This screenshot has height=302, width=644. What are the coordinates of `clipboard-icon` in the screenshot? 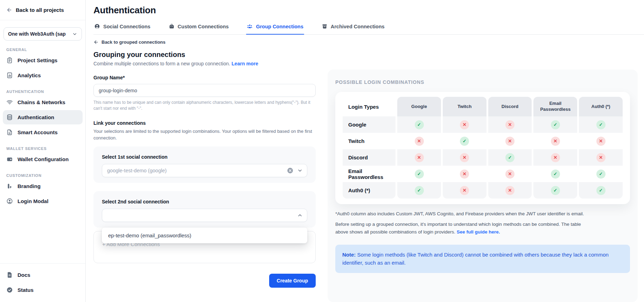 It's located at (10, 60).